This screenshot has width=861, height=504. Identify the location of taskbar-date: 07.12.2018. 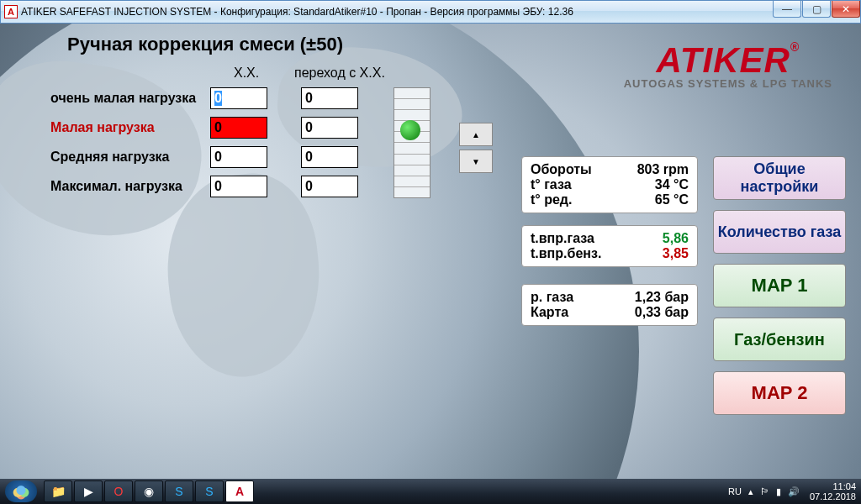
(832, 496).